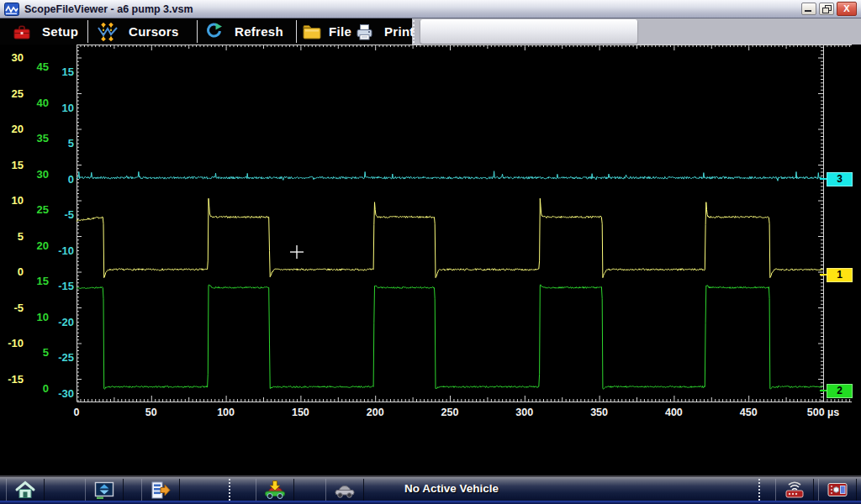 The width and height of the screenshot is (861, 504). I want to click on refresh-label: Refresh, so click(259, 32).